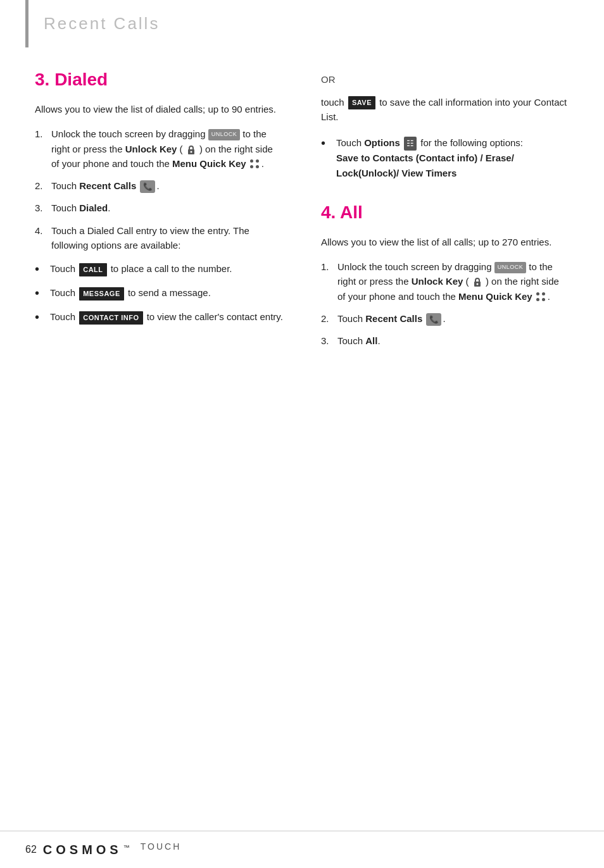  Describe the element at coordinates (159, 238) in the screenshot. I see `step-3-4: 4. Touch a Dialed Call entry to view the…` at that location.